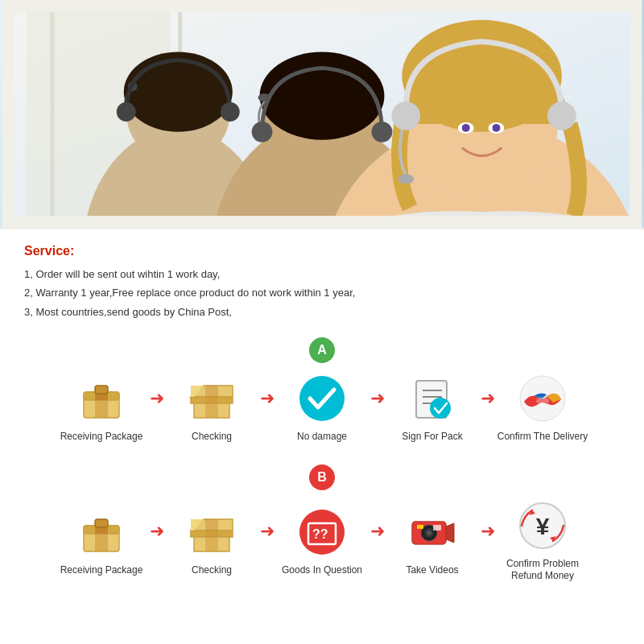 The height and width of the screenshot is (644, 644). I want to click on flow-label-video: Take Videos, so click(431, 571).